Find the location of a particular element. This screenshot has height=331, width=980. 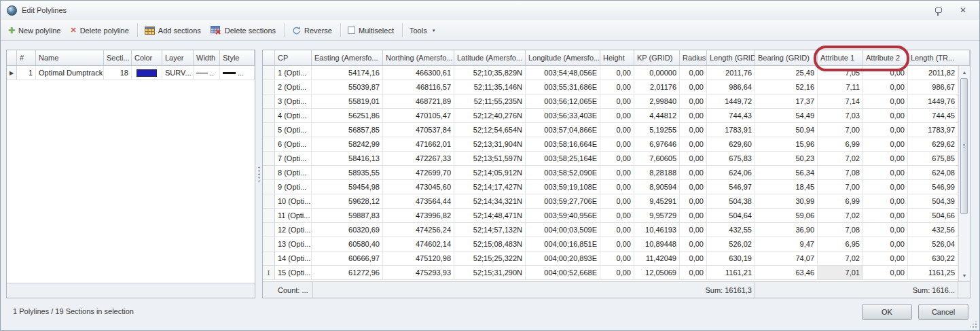

cell: 6,99 is located at coordinates (841, 144).